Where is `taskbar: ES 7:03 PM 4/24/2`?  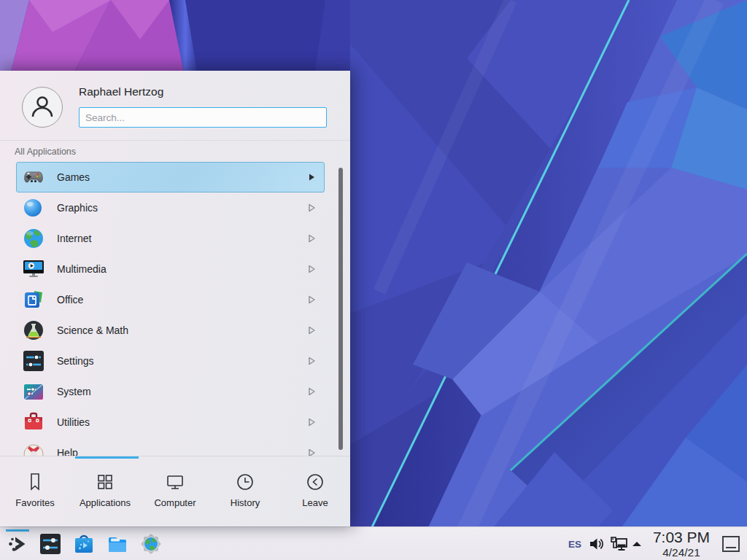 taskbar: ES 7:03 PM 4/24/2 is located at coordinates (374, 543).